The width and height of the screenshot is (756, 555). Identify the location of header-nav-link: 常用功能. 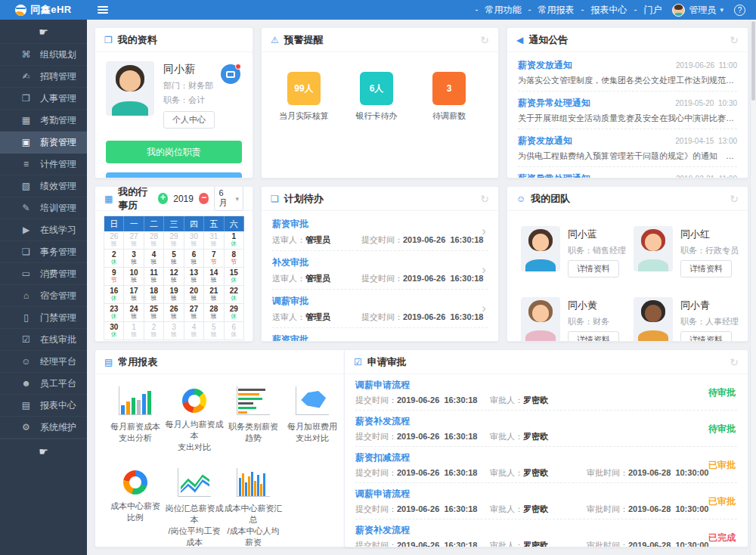
(494, 11).